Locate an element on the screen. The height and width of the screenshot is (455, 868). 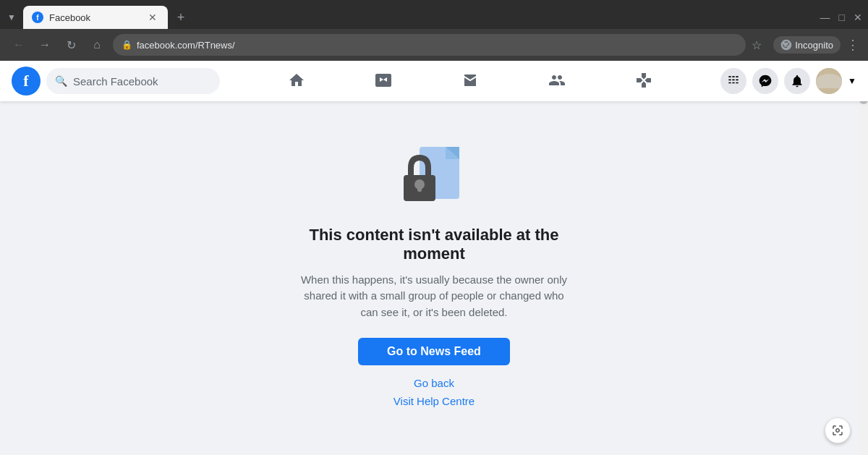
screenshot-icon is located at coordinates (838, 430).